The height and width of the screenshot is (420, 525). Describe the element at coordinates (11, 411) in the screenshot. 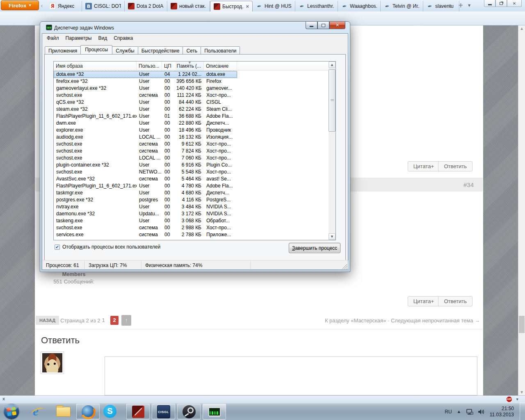

I see `start-button` at that location.